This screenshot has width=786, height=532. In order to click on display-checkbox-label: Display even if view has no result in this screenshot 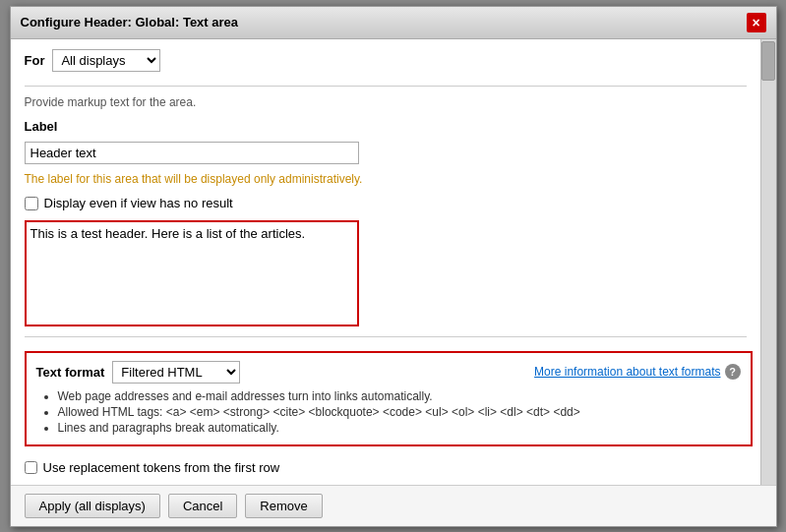, I will do `click(139, 203)`.